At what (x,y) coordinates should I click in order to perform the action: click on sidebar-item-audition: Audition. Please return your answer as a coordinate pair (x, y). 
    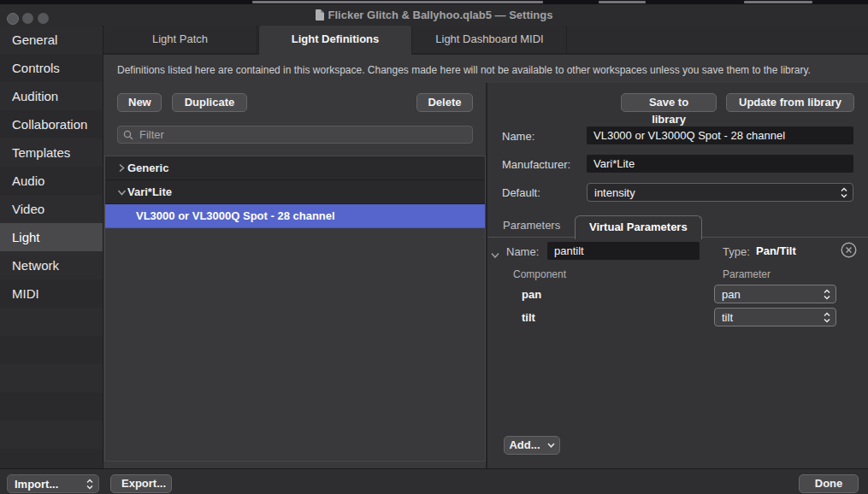
    Looking at the image, I should click on (51, 96).